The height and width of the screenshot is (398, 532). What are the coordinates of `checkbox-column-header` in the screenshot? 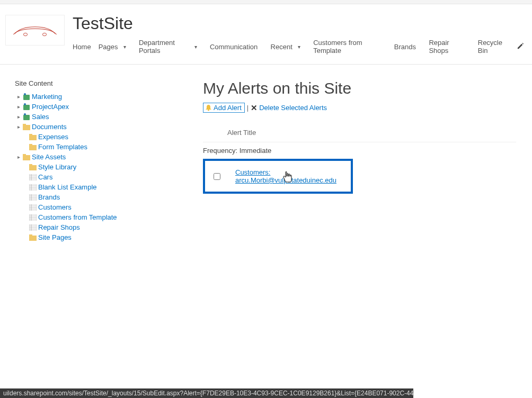 It's located at (217, 132).